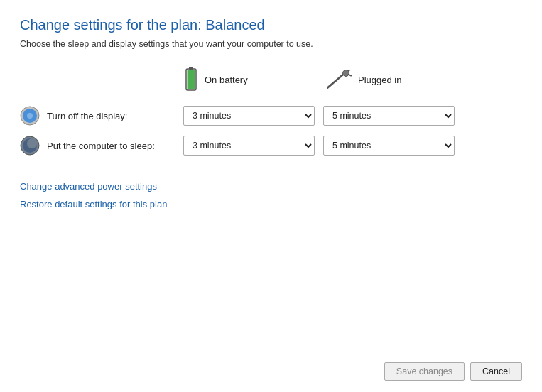 This screenshot has height=392, width=542. What do you see at coordinates (379, 80) in the screenshot?
I see `plugged-label: Plugged in` at bounding box center [379, 80].